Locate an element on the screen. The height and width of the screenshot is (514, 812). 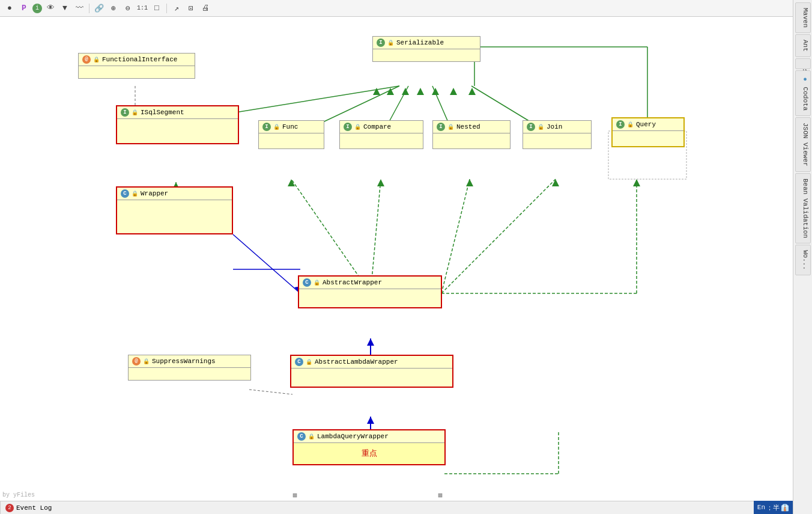
node-functionalinterface: @ 🔒 FunctionalInterface is located at coordinates (137, 66).